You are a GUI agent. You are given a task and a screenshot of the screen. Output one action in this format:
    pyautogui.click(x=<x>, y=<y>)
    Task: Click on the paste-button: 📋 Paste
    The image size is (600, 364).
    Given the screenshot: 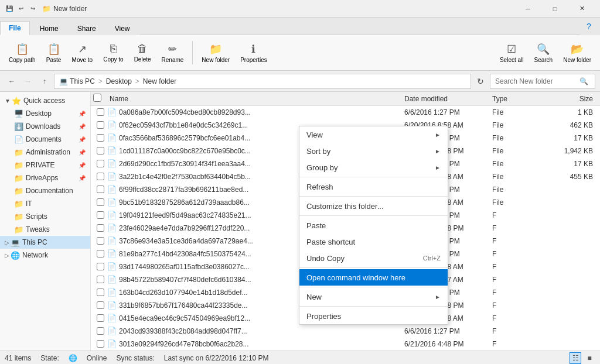 What is the action you would take?
    pyautogui.click(x=54, y=53)
    